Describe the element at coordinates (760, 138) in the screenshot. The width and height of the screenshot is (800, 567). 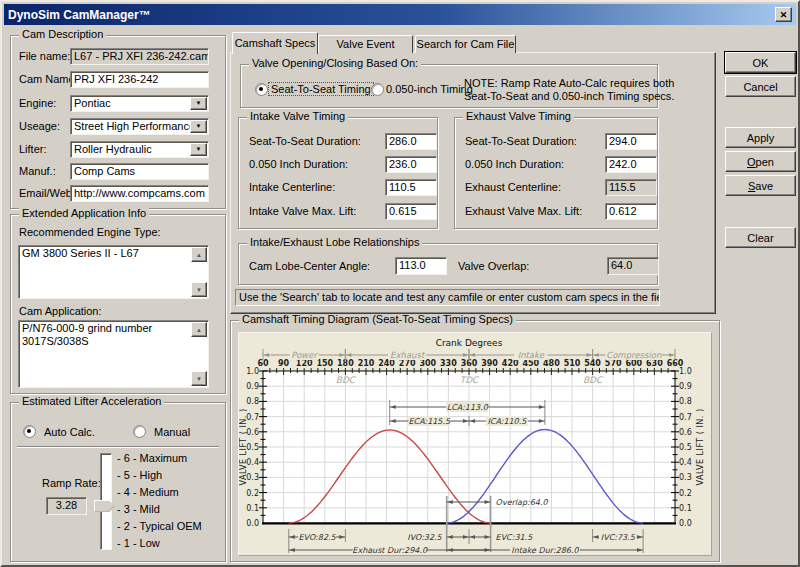
I see `apply-button: Apply` at that location.